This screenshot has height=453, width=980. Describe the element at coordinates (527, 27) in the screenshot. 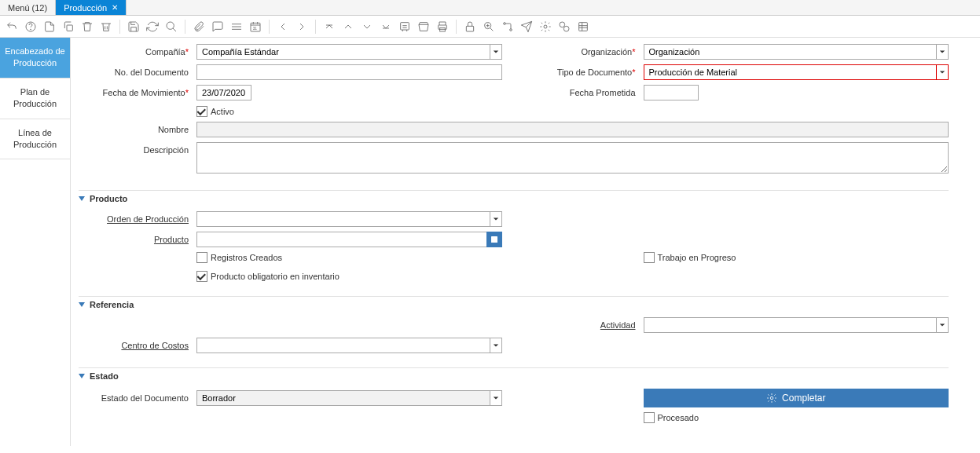

I see `send-icon` at that location.